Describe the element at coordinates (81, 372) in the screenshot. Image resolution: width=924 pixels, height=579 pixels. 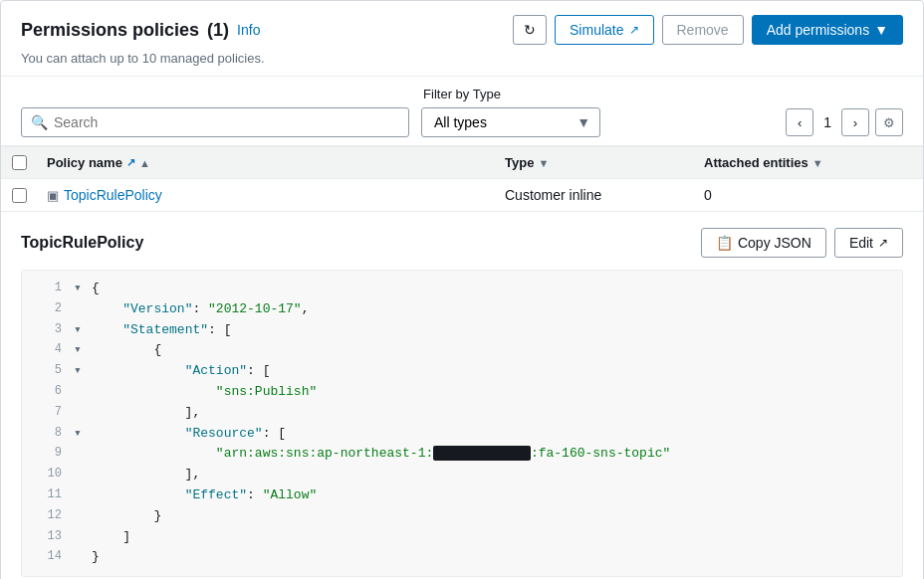
I see `collapse-5: ▾` at that location.